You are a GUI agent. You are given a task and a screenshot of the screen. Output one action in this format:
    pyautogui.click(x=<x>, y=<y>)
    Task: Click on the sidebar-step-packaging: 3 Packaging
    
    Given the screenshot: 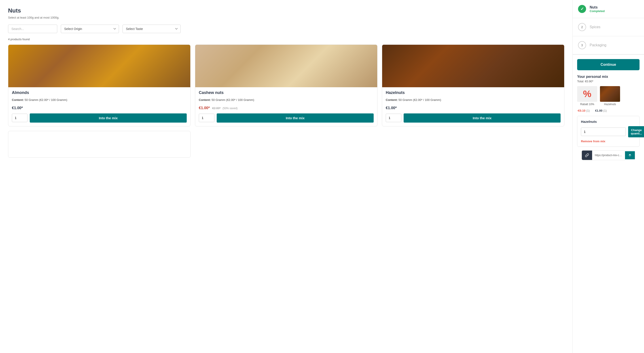 What is the action you would take?
    pyautogui.click(x=608, y=45)
    